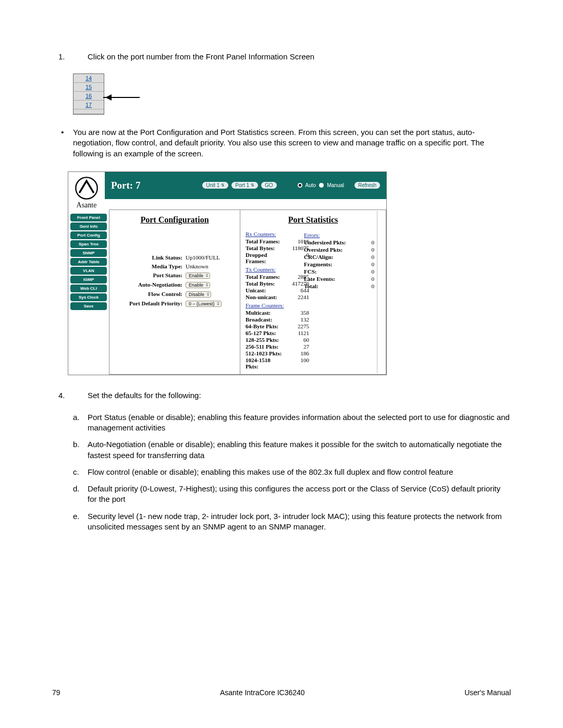 Image resolution: width=563 pixels, height=728 pixels. Describe the element at coordinates (263, 693) in the screenshot. I see `footer-center: Asante IntraCore IC36240` at that location.